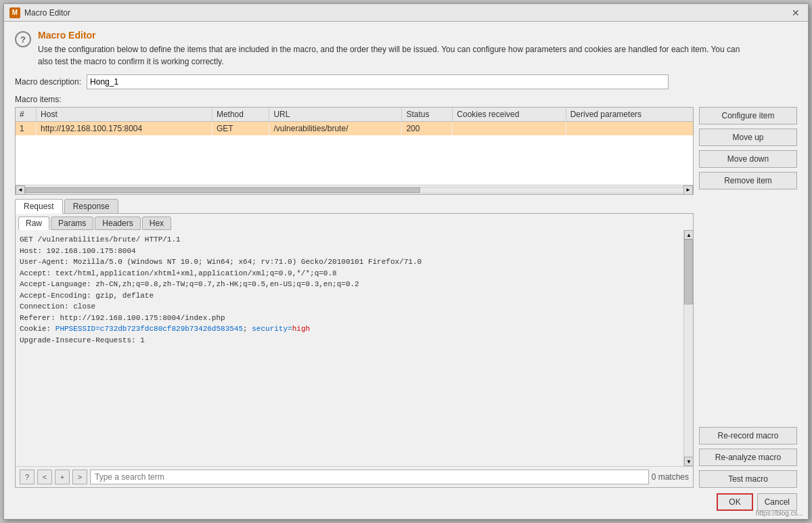  What do you see at coordinates (20, 190) in the screenshot?
I see `scroll-left-arrow: ◄` at bounding box center [20, 190].